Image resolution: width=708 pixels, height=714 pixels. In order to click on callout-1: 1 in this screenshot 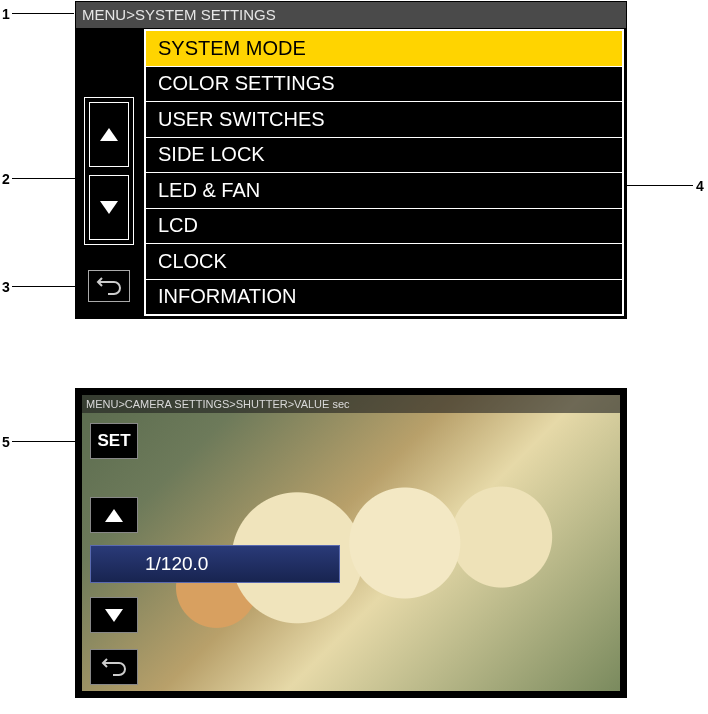, I will do `click(6, 14)`.